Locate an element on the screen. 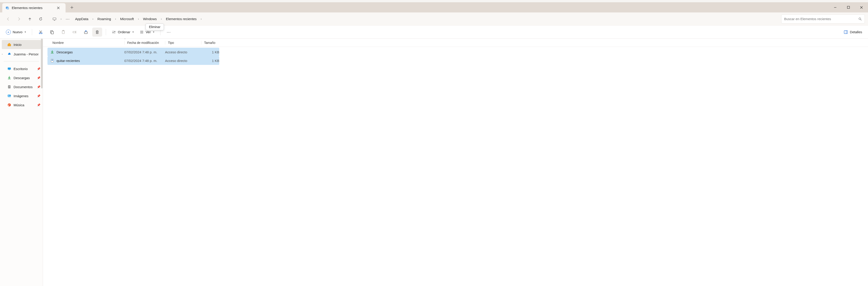 The height and width of the screenshot is (286, 868). rename-button is located at coordinates (75, 32).